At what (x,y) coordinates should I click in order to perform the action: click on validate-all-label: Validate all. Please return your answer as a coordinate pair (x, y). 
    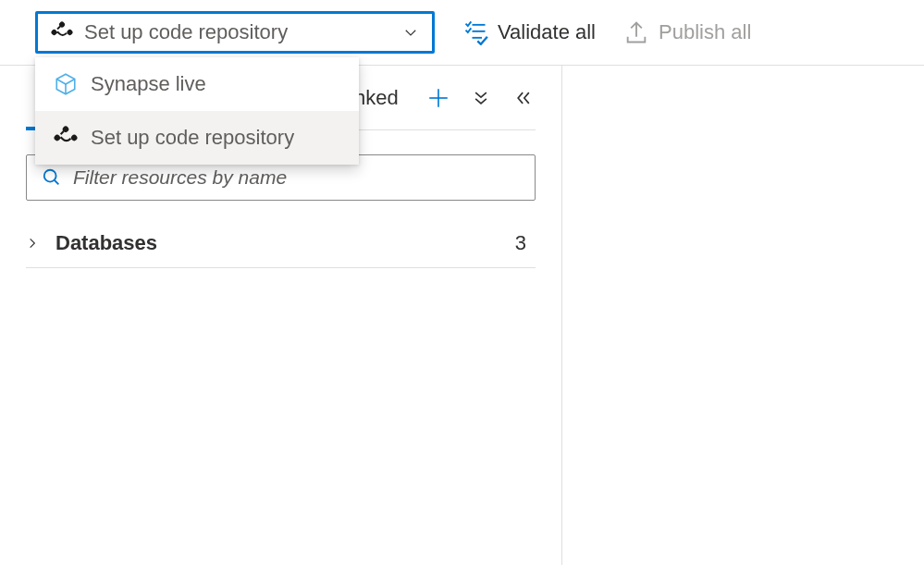
    Looking at the image, I should click on (547, 32).